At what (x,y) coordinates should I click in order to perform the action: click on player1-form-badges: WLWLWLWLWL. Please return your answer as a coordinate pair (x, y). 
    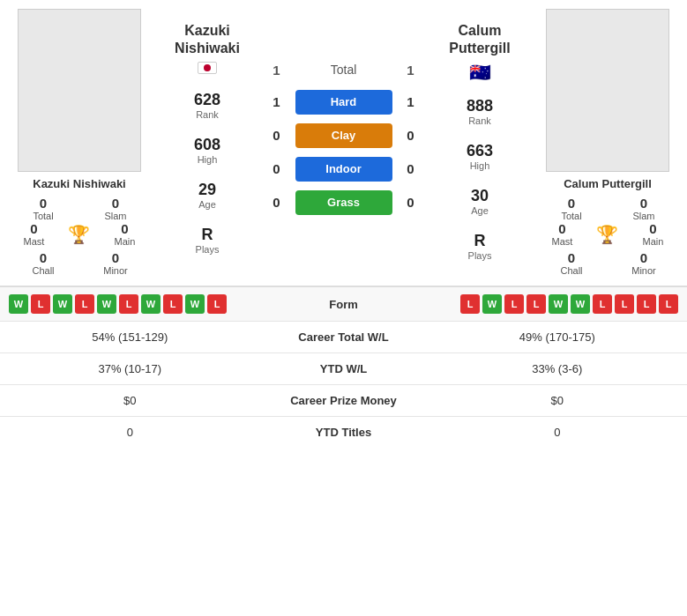
    Looking at the image, I should click on (118, 304).